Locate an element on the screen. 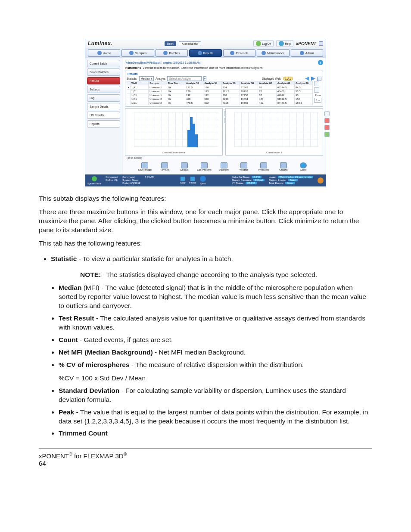  tab-batches: Batches is located at coordinates (171, 53).